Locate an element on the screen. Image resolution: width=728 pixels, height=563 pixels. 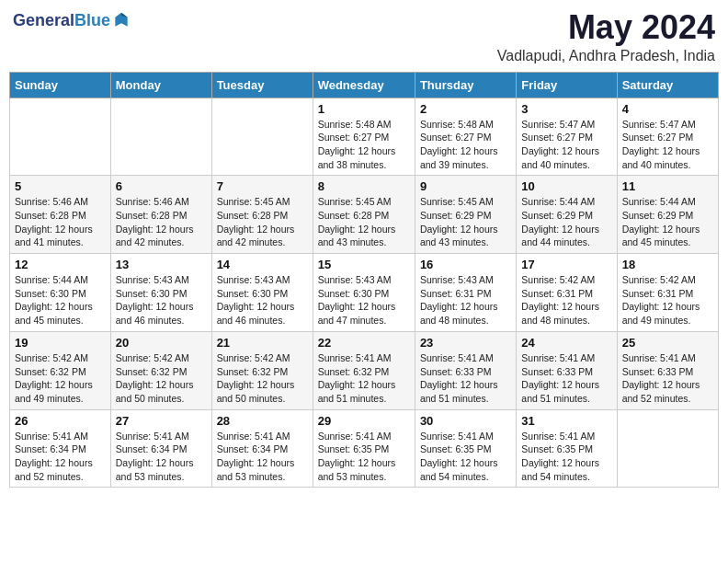
table-row: 3Sunrise: 5:47 AM Sunset: 6:27 PM Daylig… is located at coordinates (566, 136).